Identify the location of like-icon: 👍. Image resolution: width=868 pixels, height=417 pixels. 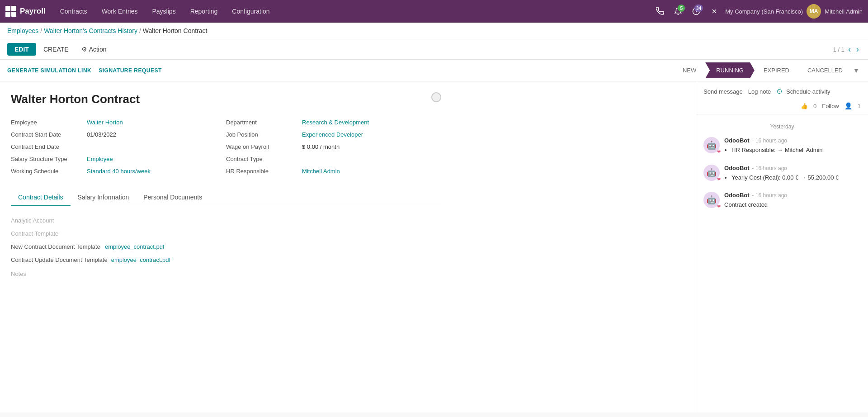
(804, 106).